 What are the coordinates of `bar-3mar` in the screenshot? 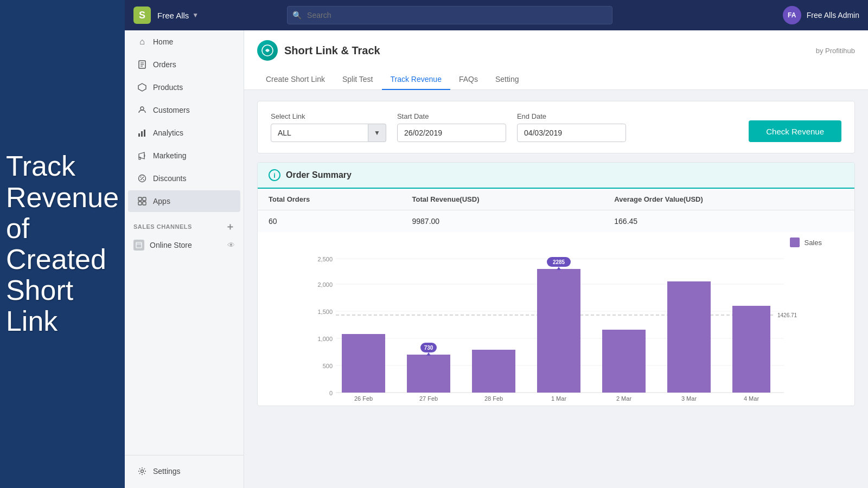 It's located at (689, 337).